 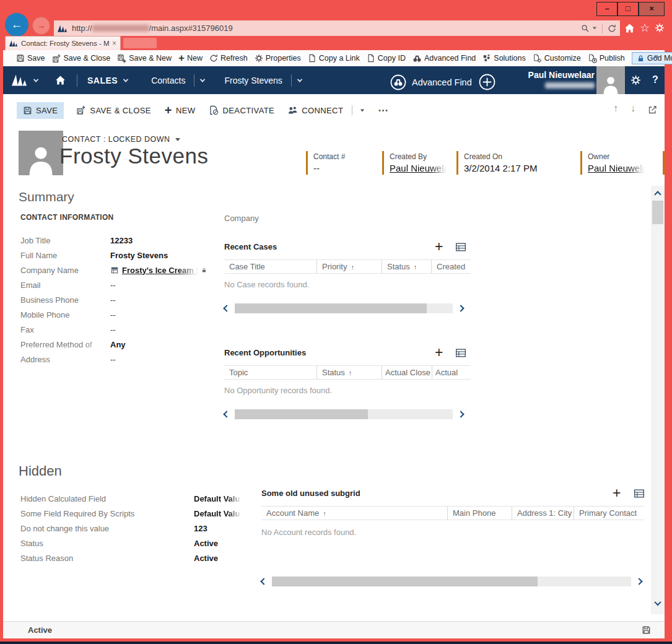 What do you see at coordinates (144, 498) in the screenshot?
I see `field-row-hidden-calculated: Hidden Calculated FieldDefault Value` at bounding box center [144, 498].